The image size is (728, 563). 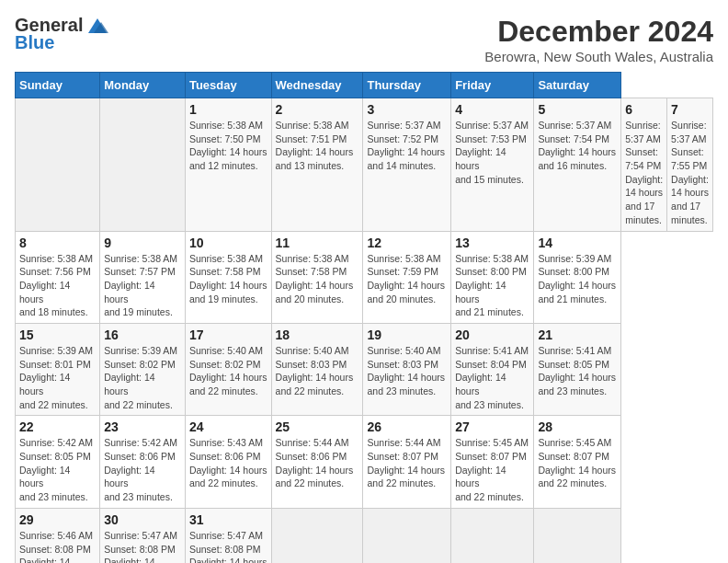 I want to click on day-number: 28, so click(x=577, y=427).